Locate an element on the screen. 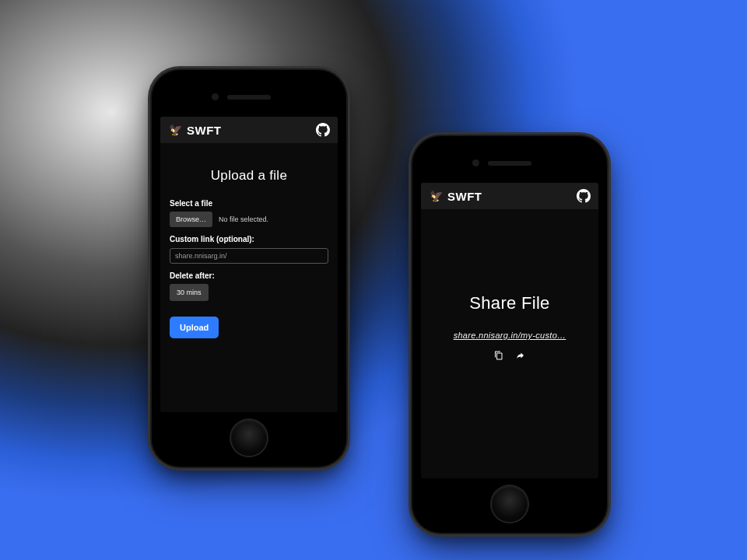 Image resolution: width=747 pixels, height=560 pixels. custom-link-input is located at coordinates (249, 256).